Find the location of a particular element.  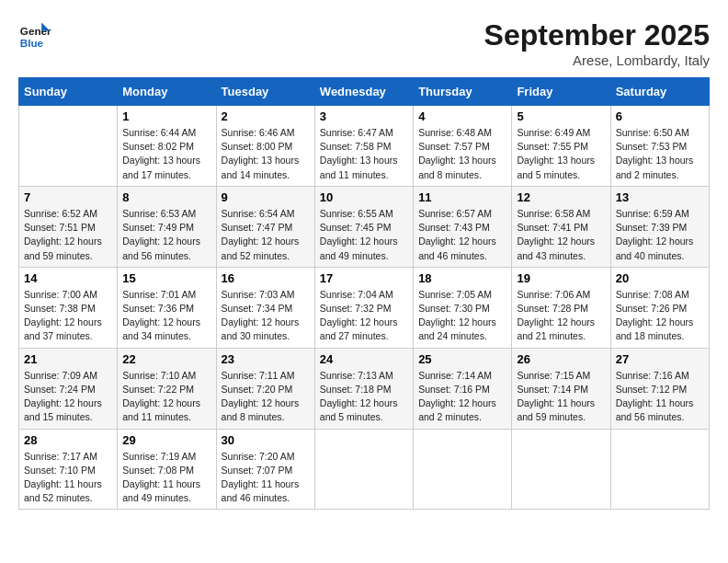

day-info: Sunrise: 6:46 AM Sunset: 8:00 PM Dayligh… is located at coordinates (266, 155).